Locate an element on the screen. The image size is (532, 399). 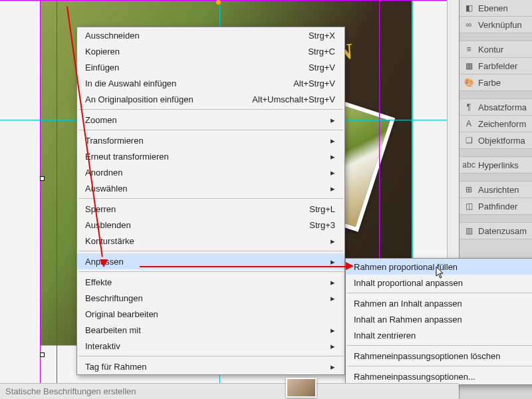
menu-item-label: In die Auswahl einfügen is located at coordinates (189, 84).